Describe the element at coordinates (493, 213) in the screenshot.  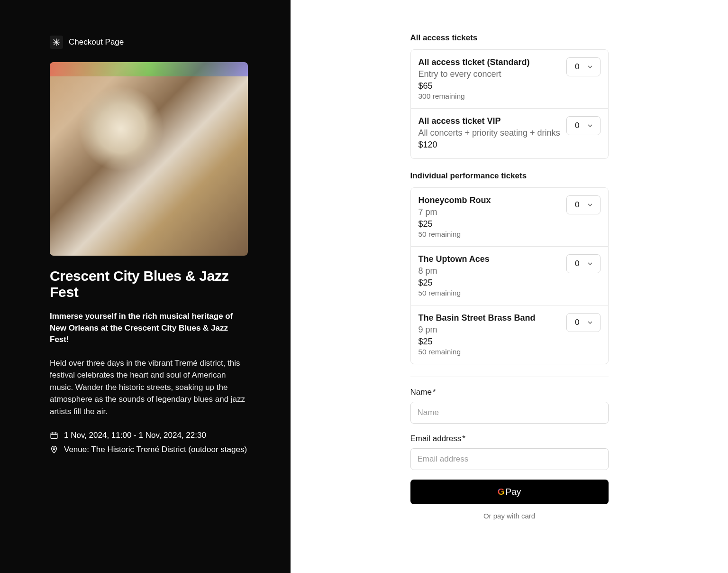
I see `ticket-subtitle: 7 pm` at that location.